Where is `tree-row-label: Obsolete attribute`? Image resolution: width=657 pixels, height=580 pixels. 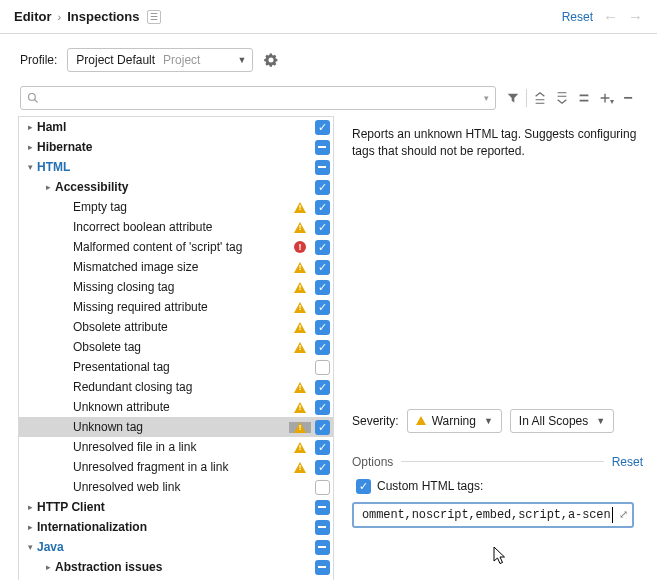
tree-row-label: Obsolete attribute is located at coordinates (181, 327).